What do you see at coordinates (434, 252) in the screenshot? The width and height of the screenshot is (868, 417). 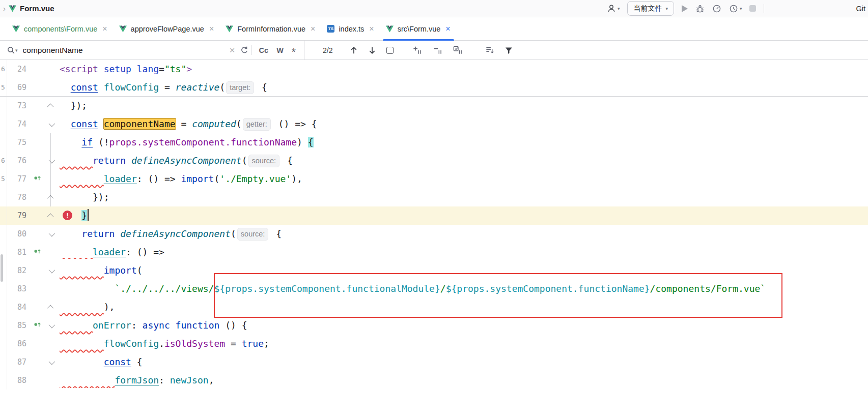 I see `code-line-81: 81 loader: () =>` at bounding box center [434, 252].